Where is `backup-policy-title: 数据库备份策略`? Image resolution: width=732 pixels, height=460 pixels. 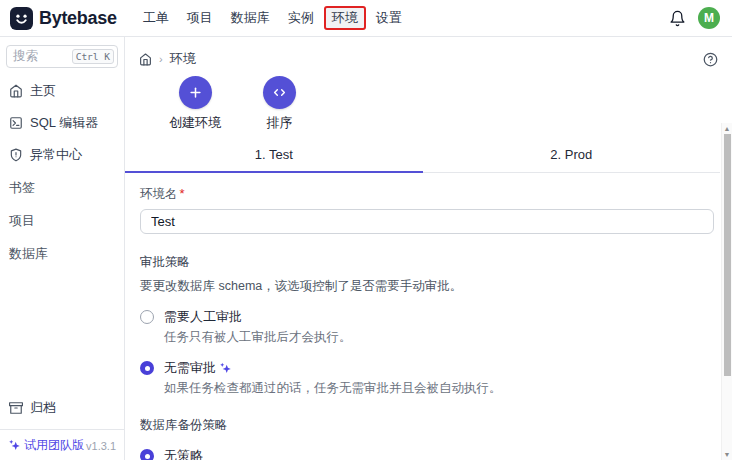
backup-policy-title: 数据库备份策略 is located at coordinates (427, 426).